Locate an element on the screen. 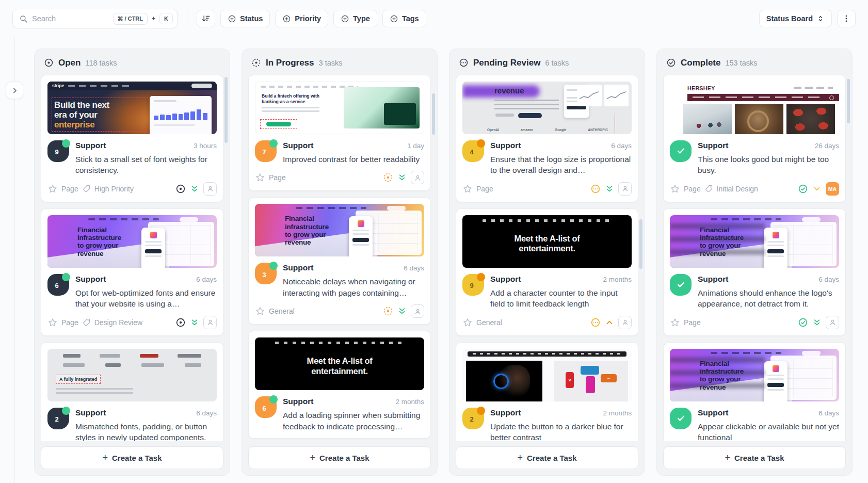  card-thumbnail: Financial infrastructure to grow your re… is located at coordinates (340, 230).